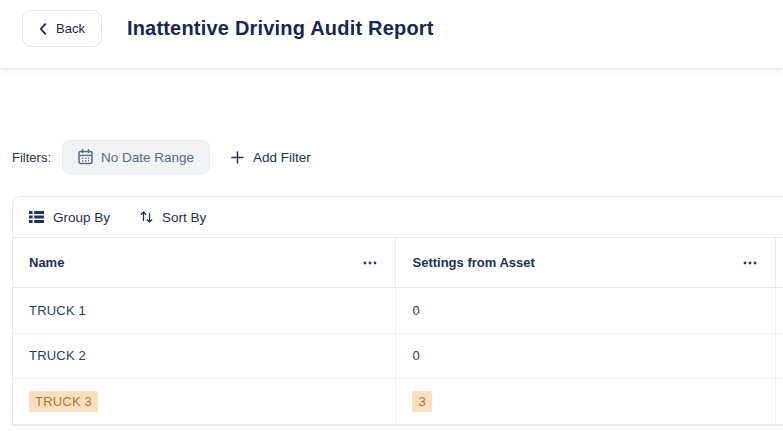 Image resolution: width=783 pixels, height=431 pixels. Describe the element at coordinates (86, 157) in the screenshot. I see `calendar-icon` at that location.